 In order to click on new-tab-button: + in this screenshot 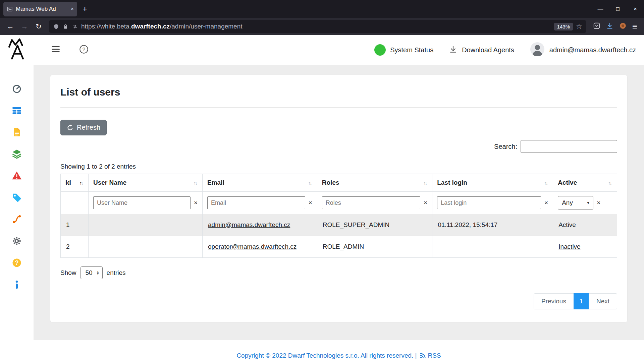, I will do `click(85, 9)`.